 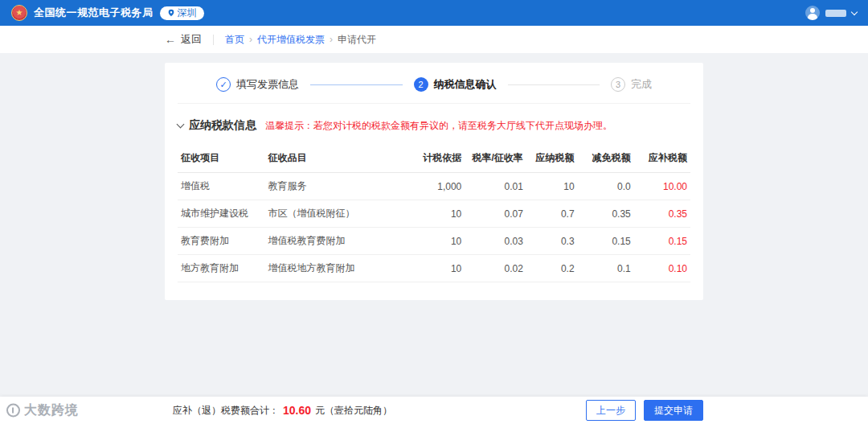 I want to click on user-menu, so click(x=831, y=13).